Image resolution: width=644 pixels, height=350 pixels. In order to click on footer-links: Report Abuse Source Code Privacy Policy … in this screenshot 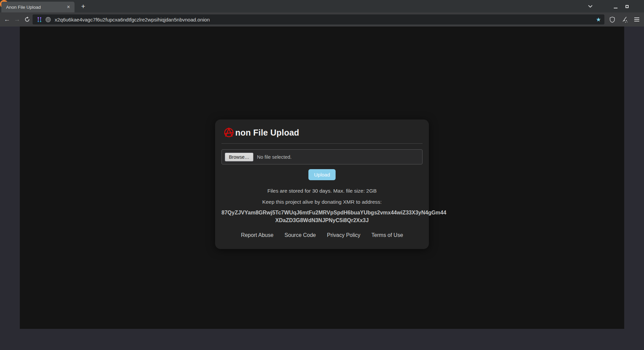, I will do `click(322, 235)`.